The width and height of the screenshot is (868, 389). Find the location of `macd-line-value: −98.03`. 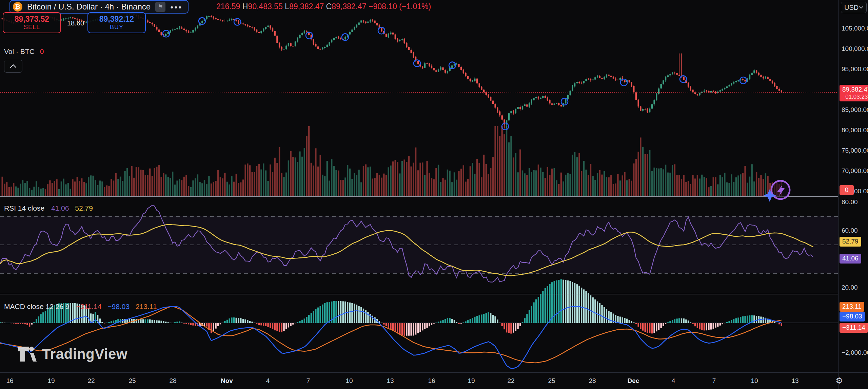

macd-line-value: −98.03 is located at coordinates (119, 307).